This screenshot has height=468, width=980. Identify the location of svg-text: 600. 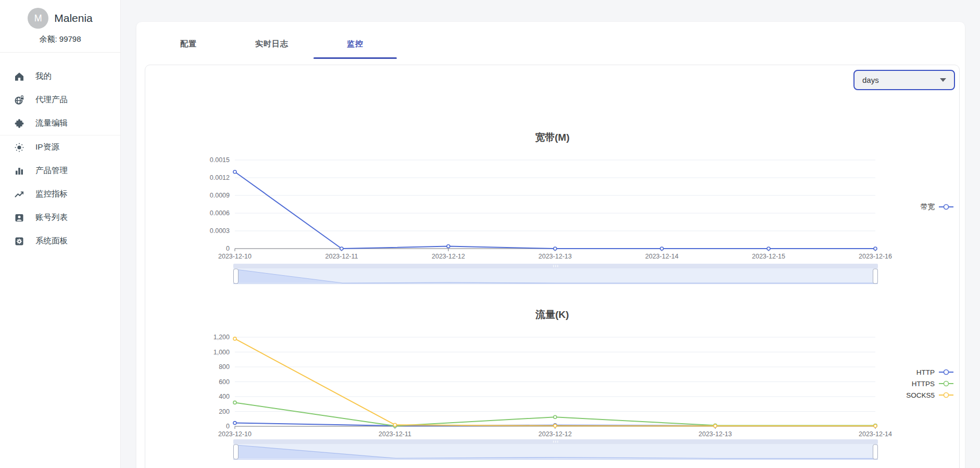
(224, 382).